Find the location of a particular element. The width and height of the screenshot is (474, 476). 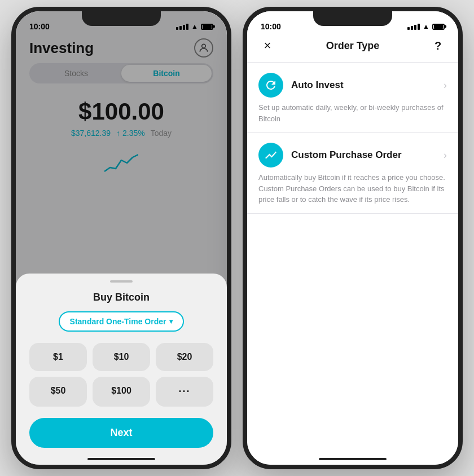

custom-order-desc: Automatically buy Bitcoin if it reaches … is located at coordinates (353, 188).